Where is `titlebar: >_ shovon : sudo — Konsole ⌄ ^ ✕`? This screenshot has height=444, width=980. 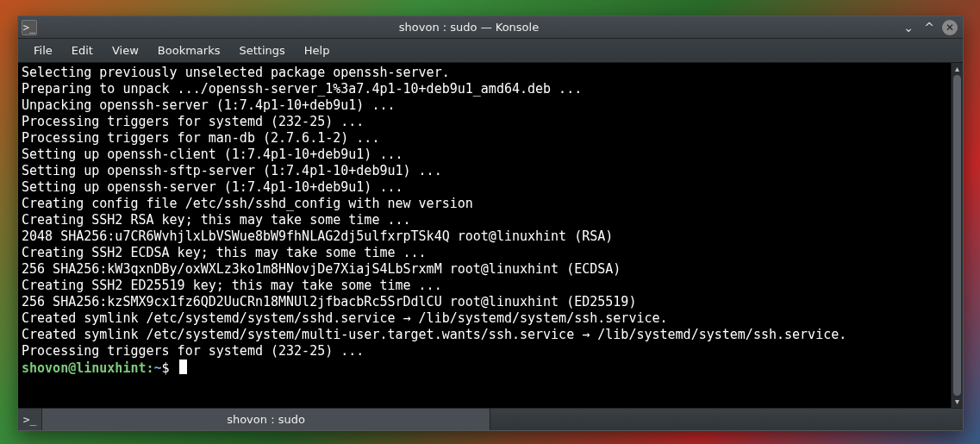
titlebar: >_ shovon : sudo — Konsole ⌄ ^ ✕ is located at coordinates (490, 28).